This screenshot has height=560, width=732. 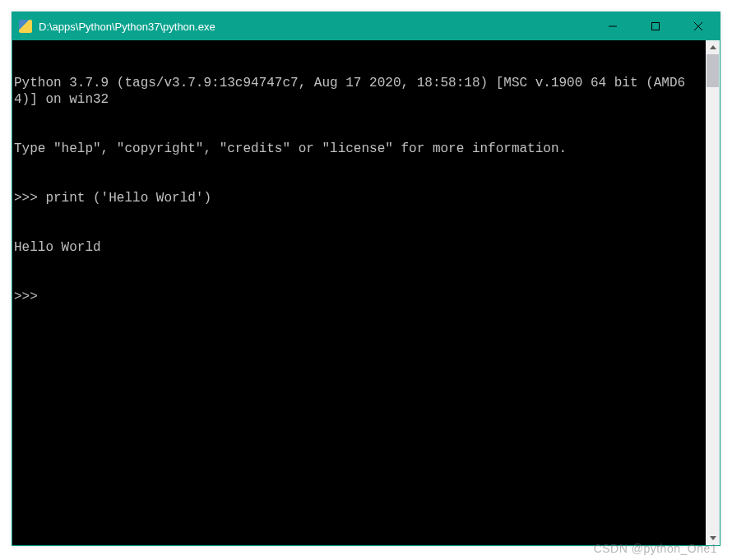 I want to click on scroll-down-button, so click(x=712, y=538).